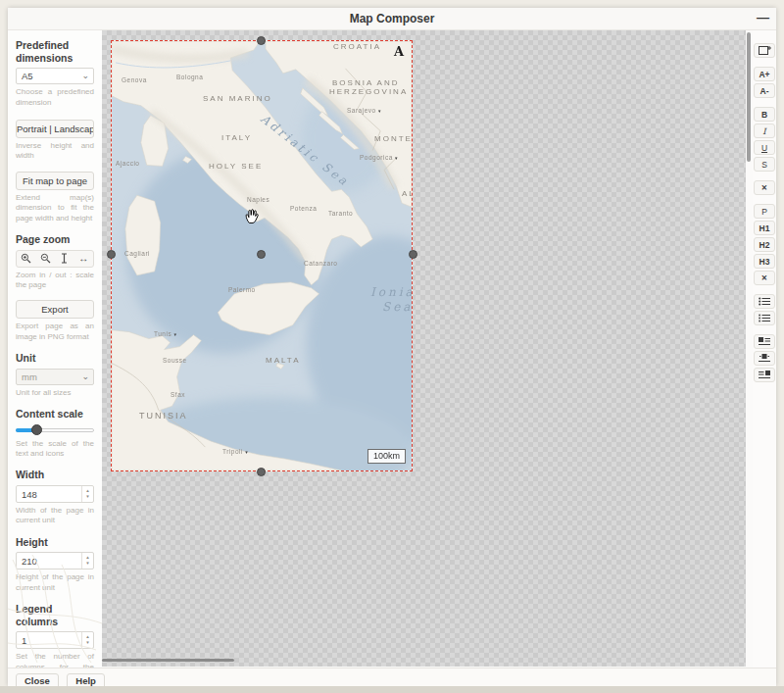  Describe the element at coordinates (55, 280) in the screenshot. I see `page-zoom-hint: Zoom in / out : scale the page` at that location.